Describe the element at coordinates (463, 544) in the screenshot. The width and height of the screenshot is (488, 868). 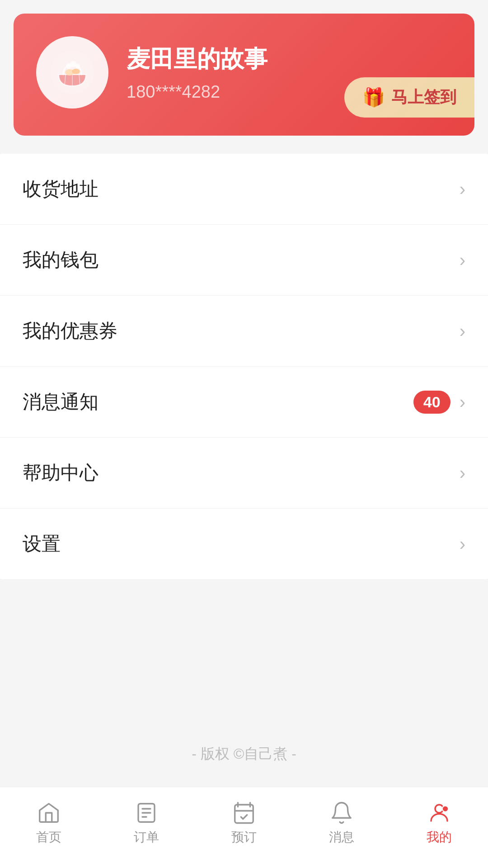
I see `chevron-icon-settings: ›` at that location.